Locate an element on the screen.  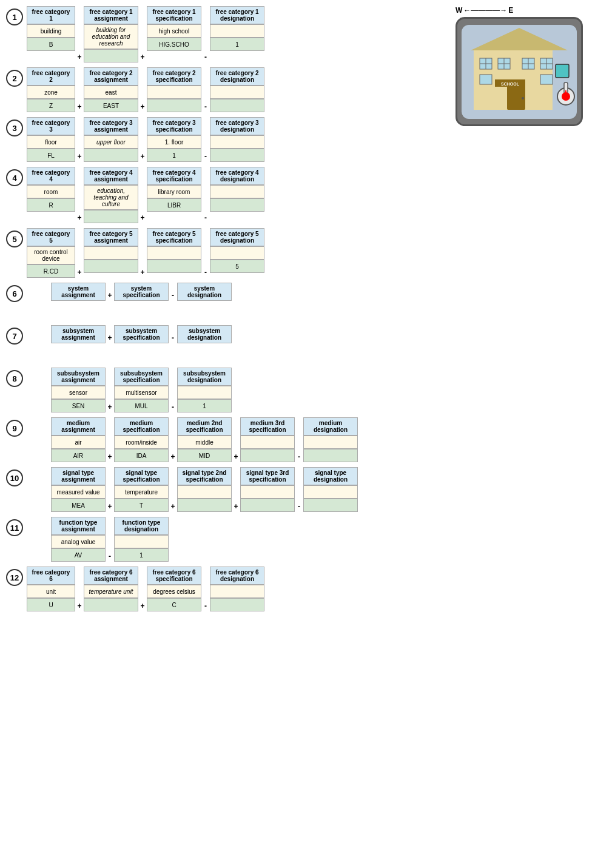
col-fc2-desig: free category 2 designation is located at coordinates (237, 90).